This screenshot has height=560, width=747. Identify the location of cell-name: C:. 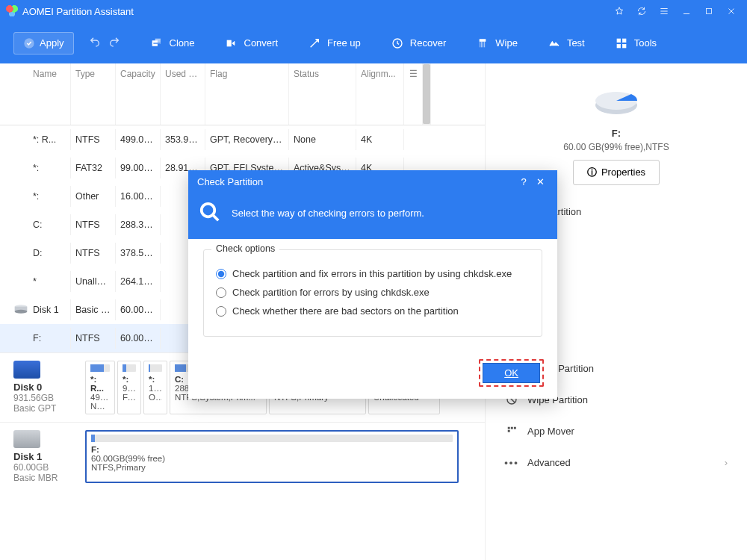
(36, 225).